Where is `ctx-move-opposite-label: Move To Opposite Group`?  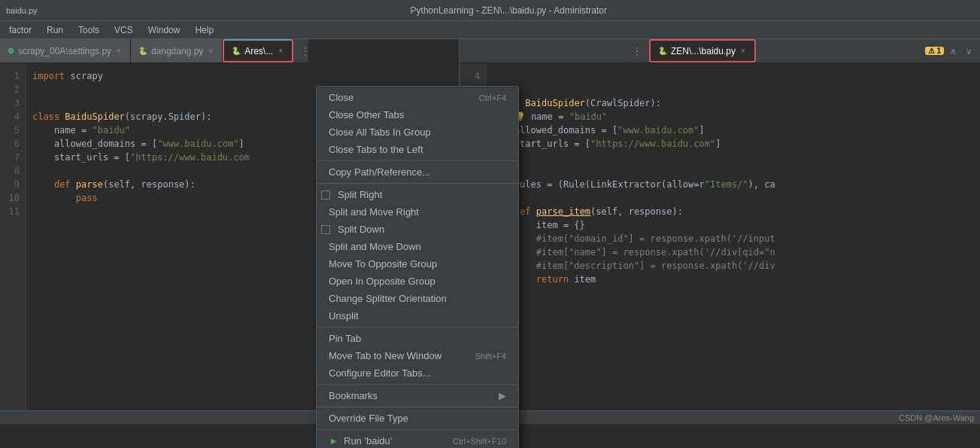 ctx-move-opposite-label: Move To Opposite Group is located at coordinates (383, 264).